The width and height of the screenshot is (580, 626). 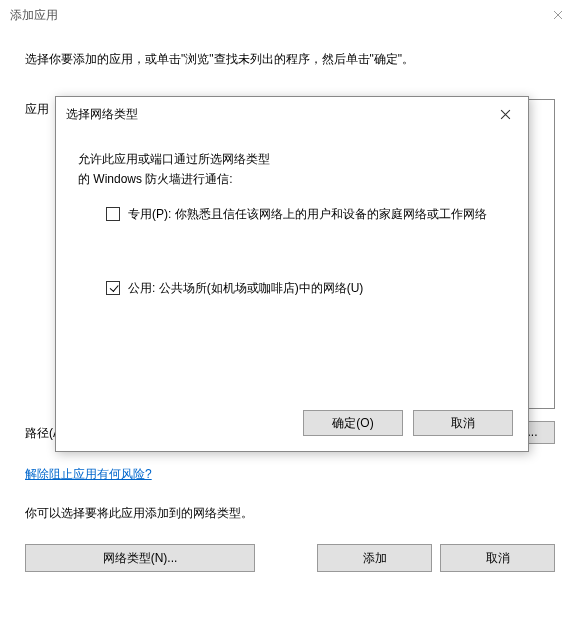 I want to click on main-titlebar: 添加应用, so click(x=290, y=15).